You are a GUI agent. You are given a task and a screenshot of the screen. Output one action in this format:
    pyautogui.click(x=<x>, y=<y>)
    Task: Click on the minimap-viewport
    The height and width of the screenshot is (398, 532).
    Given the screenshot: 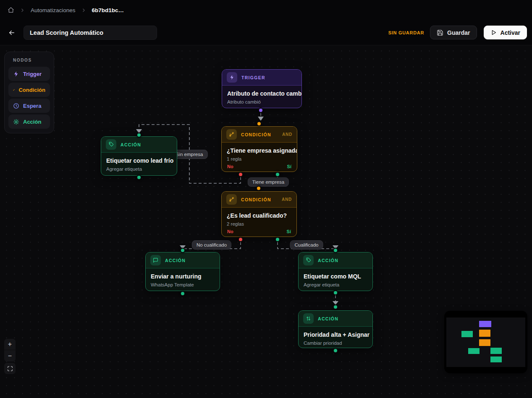 What is the action you would take?
    pyautogui.click(x=486, y=342)
    